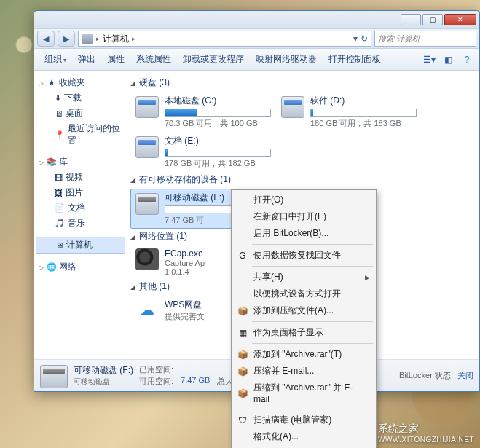  I want to click on forward-button: ▶, so click(66, 39).